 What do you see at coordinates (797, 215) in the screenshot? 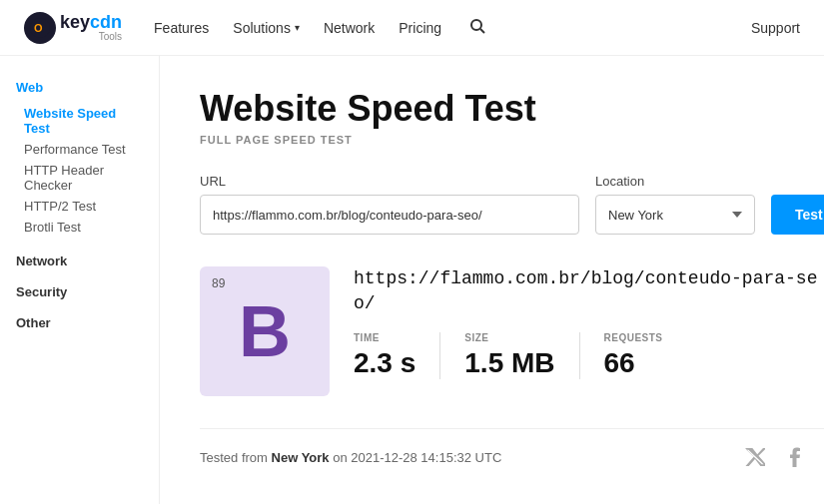
I see `test-button: Test` at bounding box center [797, 215].